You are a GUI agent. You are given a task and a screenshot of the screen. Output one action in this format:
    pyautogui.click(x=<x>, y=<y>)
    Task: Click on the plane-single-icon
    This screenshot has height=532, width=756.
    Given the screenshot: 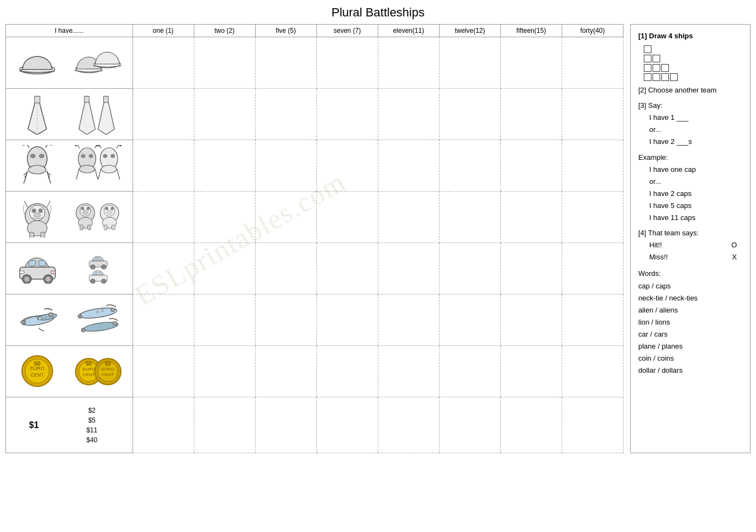 What is the action you would take?
    pyautogui.click(x=37, y=320)
    